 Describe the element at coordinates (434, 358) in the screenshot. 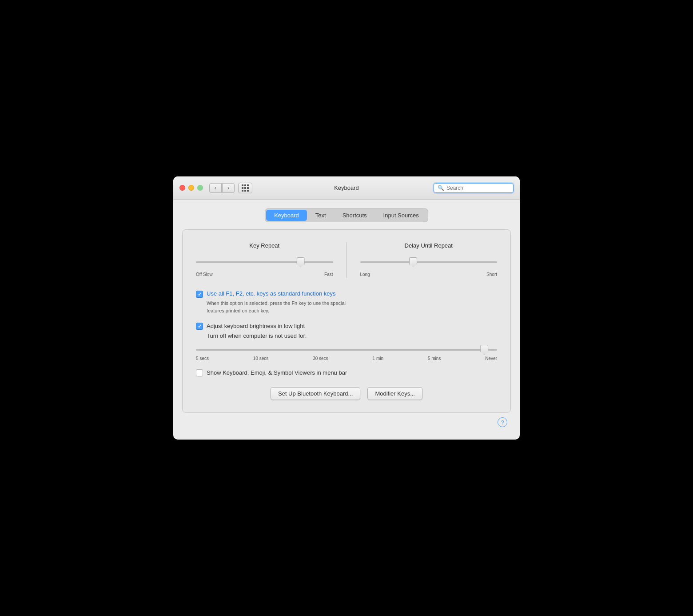

I see `brightness-label-5mins: 5 mins` at that location.